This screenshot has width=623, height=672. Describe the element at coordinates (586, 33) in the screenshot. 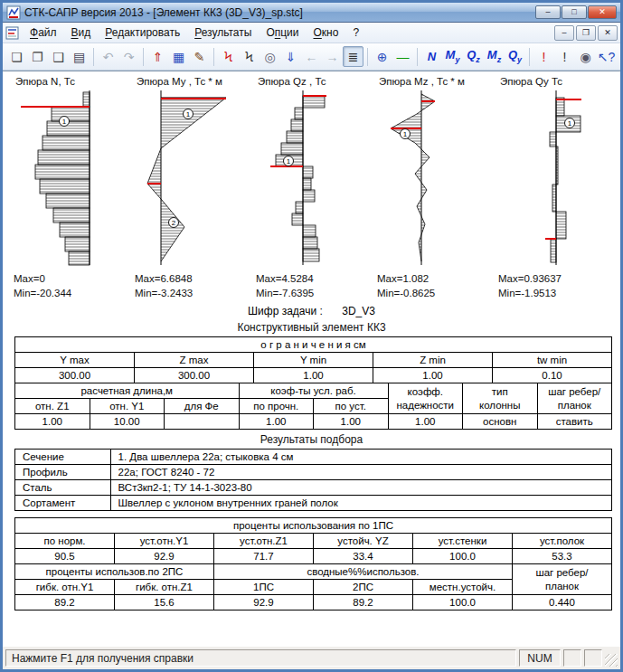

I see `mdi-restore-button: ❐` at that location.